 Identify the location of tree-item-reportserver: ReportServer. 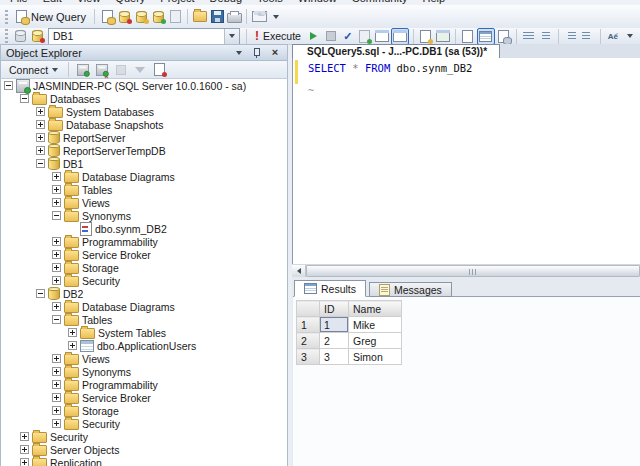
(144, 138).